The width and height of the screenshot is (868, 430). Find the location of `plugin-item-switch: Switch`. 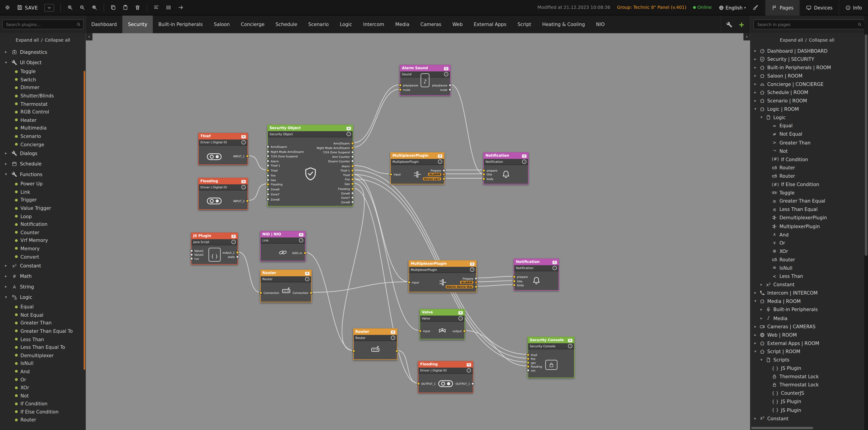

plugin-item-switch: Switch is located at coordinates (43, 80).